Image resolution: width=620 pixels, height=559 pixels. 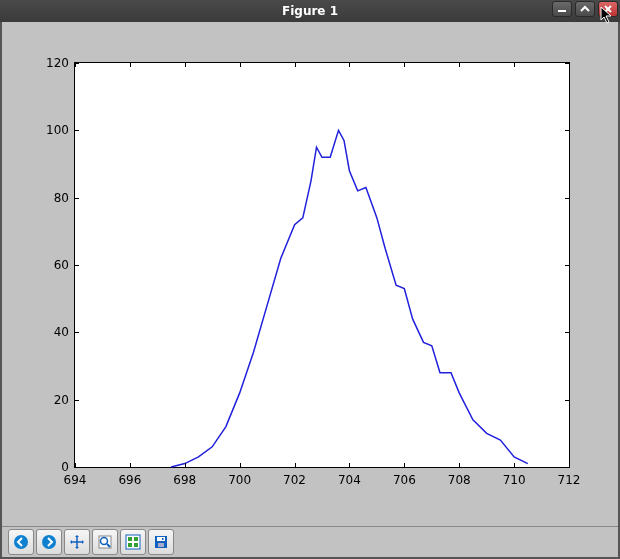 I want to click on close-icon, so click(x=608, y=10).